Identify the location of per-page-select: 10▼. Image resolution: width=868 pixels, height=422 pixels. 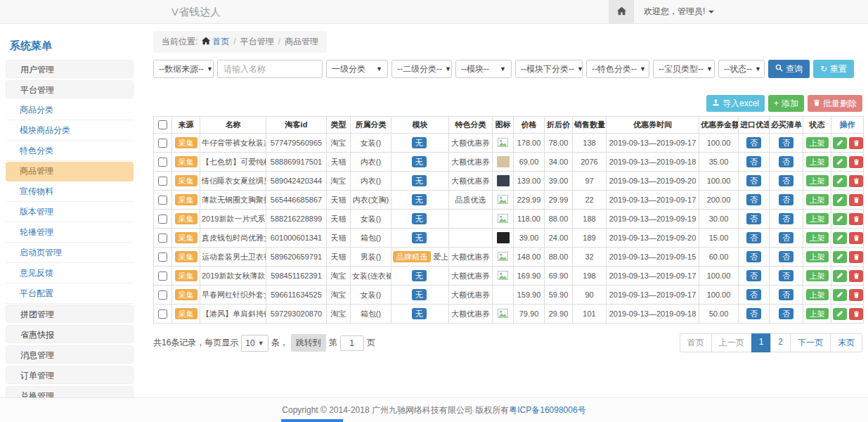
(254, 343).